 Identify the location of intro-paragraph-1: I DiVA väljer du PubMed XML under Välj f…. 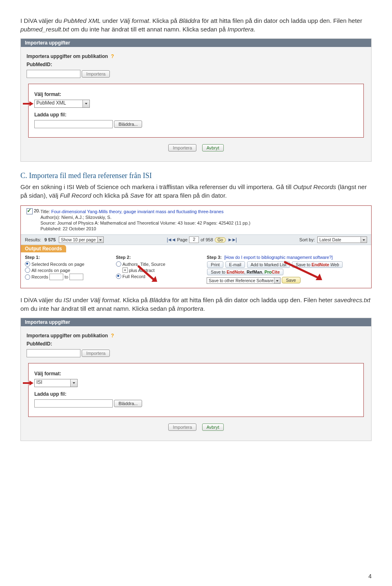
(196, 25).